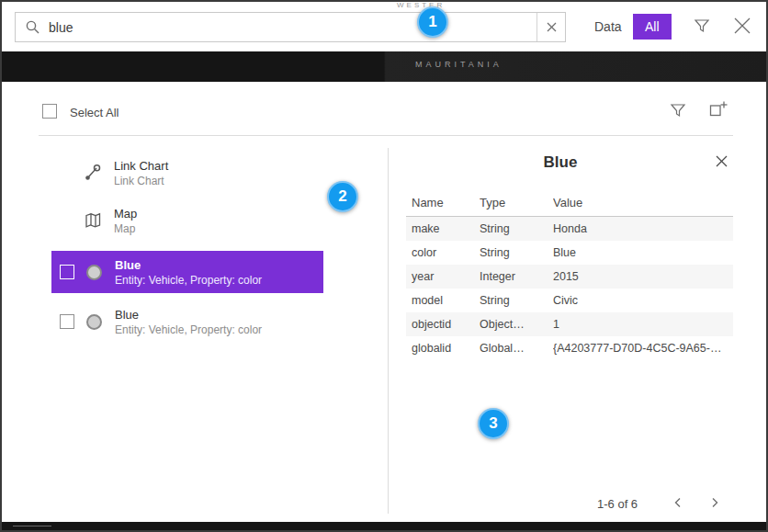 The width and height of the screenshot is (768, 532). What do you see at coordinates (141, 181) in the screenshot?
I see `result-subtitle: Link Chart` at bounding box center [141, 181].